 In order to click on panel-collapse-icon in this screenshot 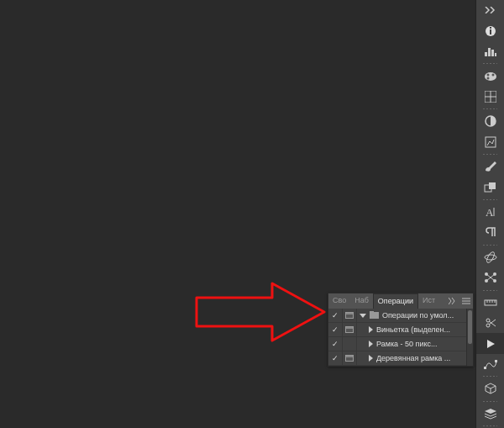, I will do `click(453, 301)`.